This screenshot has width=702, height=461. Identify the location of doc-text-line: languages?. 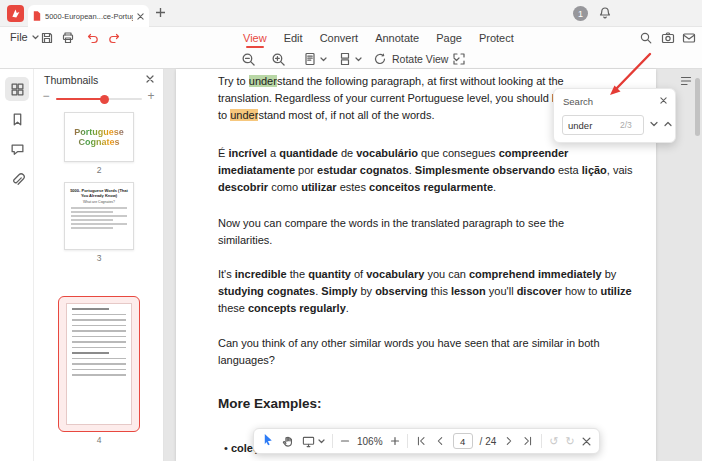
(246, 360).